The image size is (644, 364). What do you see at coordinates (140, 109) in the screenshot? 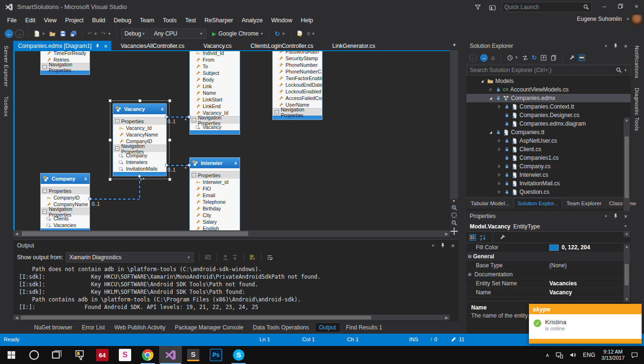
I see `entity-header: Vacancy∧` at bounding box center [140, 109].